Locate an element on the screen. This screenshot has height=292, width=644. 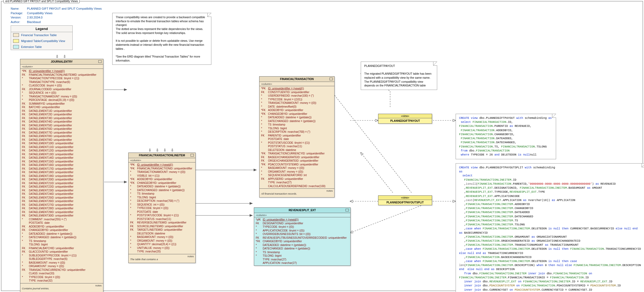
relation-stubs-icon: ⇩ ⇩ is located at coordinates (62, 56).